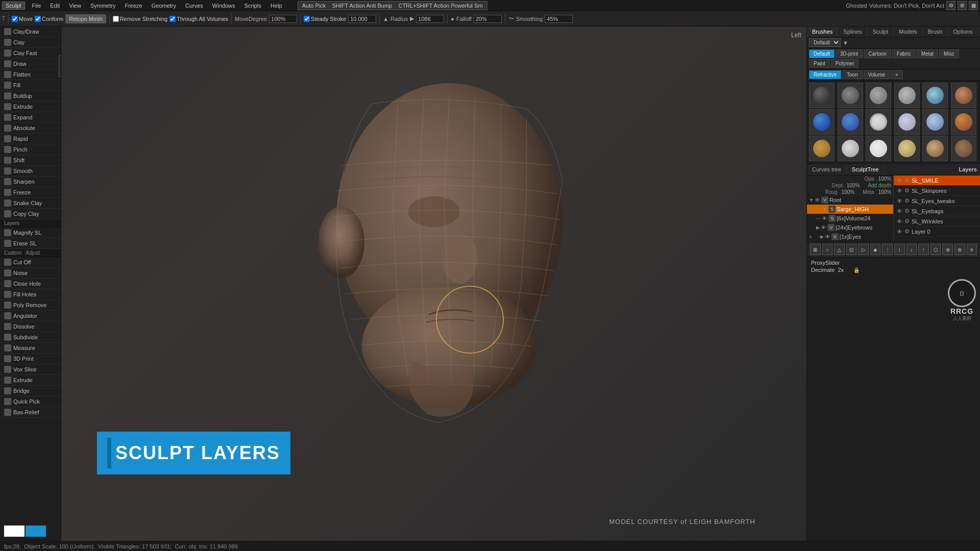 This screenshot has width=980, height=551. What do you see at coordinates (947, 249) in the screenshot?
I see `panel-icon-12: ⊛` at bounding box center [947, 249].